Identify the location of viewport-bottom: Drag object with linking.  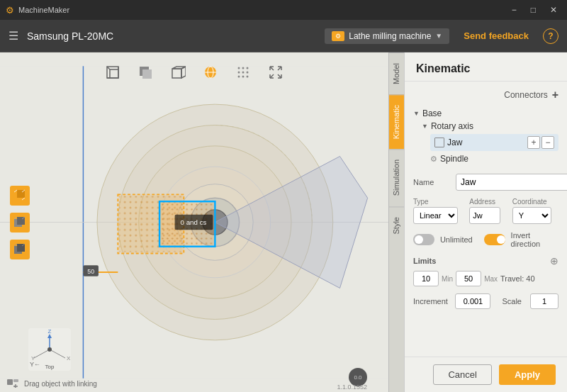
(52, 383).